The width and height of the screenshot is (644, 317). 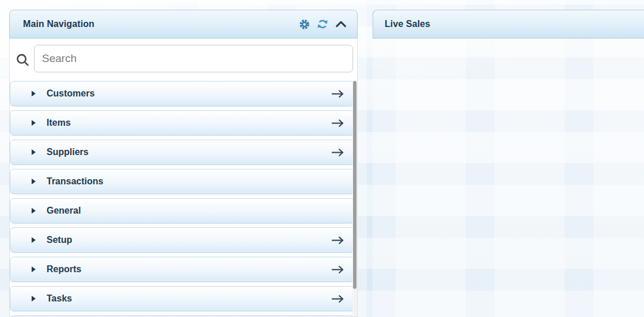 I want to click on search-row, so click(x=183, y=60).